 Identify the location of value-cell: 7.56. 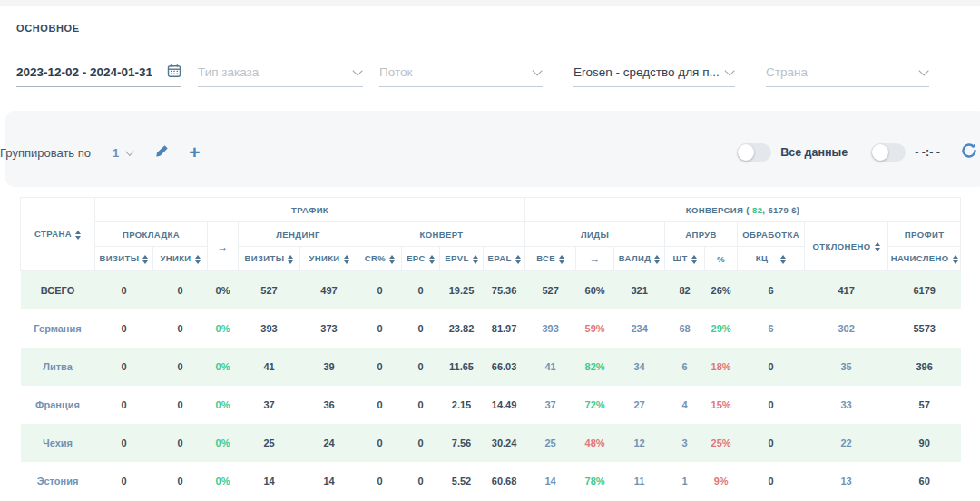
(462, 443).